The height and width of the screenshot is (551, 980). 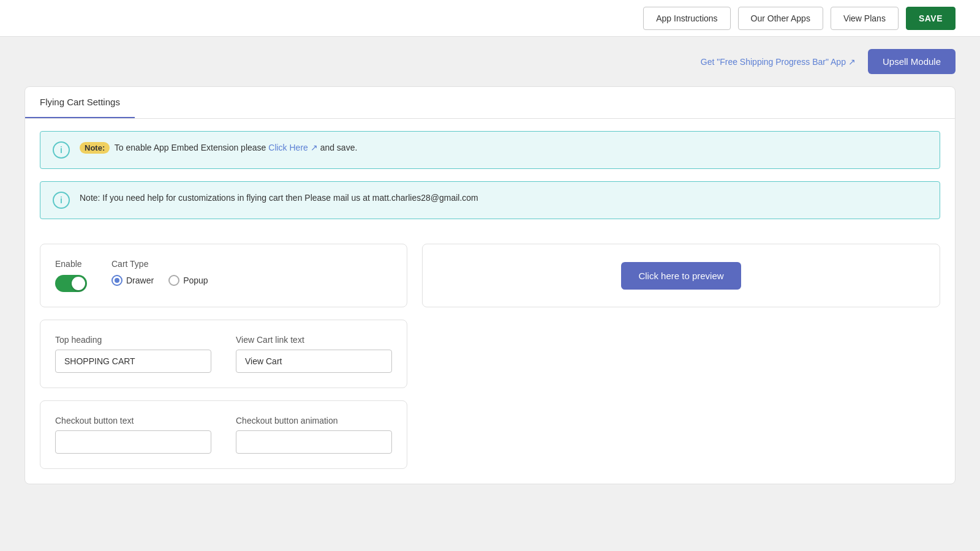 I want to click on notice-icon-1: i, so click(x=61, y=150).